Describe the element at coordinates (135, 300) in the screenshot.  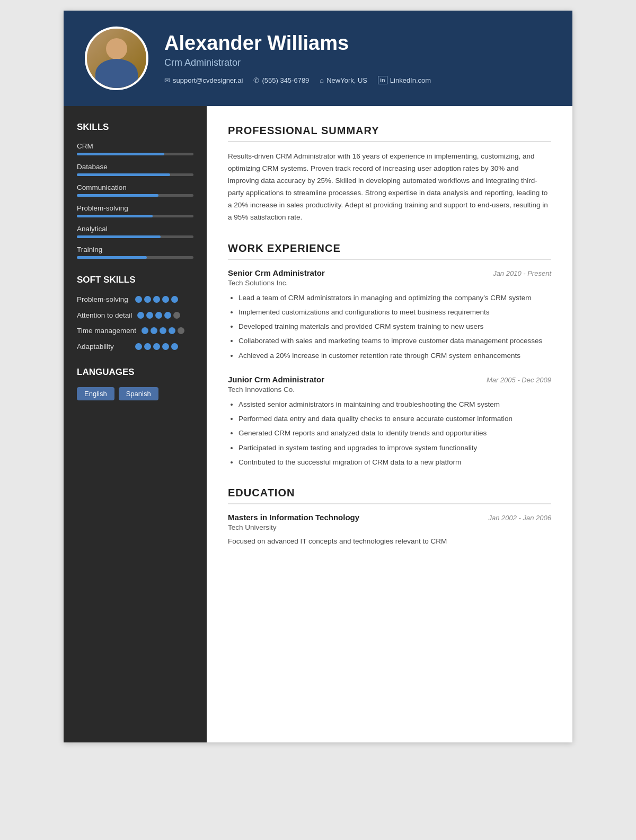
I see `soft-skill-problem-solving: Problem-solving` at that location.